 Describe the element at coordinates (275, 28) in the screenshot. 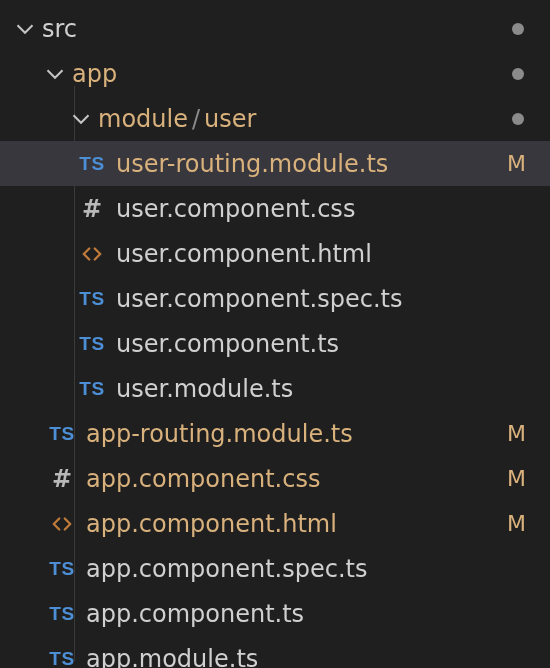

I see `folder-src: src` at that location.